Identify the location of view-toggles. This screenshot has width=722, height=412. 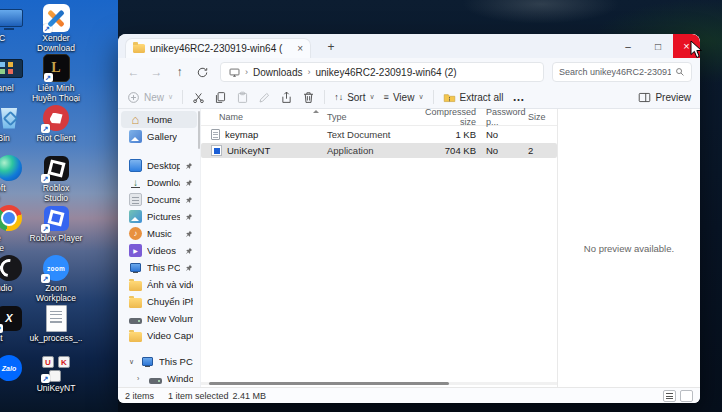
(678, 396).